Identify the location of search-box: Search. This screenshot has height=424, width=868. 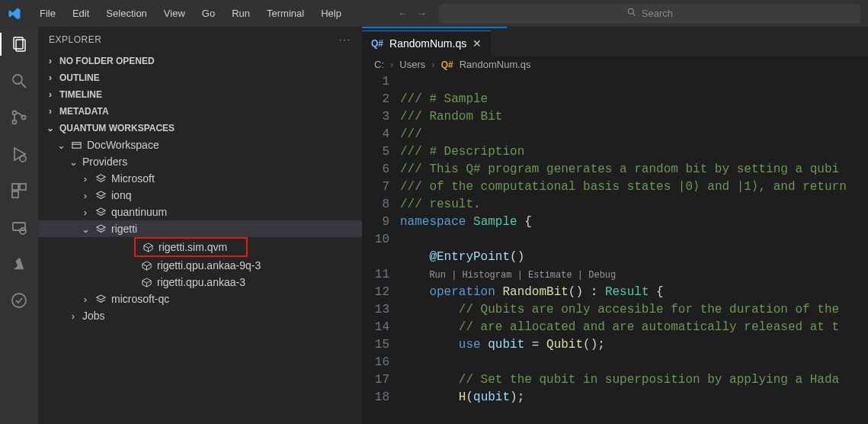
(649, 14).